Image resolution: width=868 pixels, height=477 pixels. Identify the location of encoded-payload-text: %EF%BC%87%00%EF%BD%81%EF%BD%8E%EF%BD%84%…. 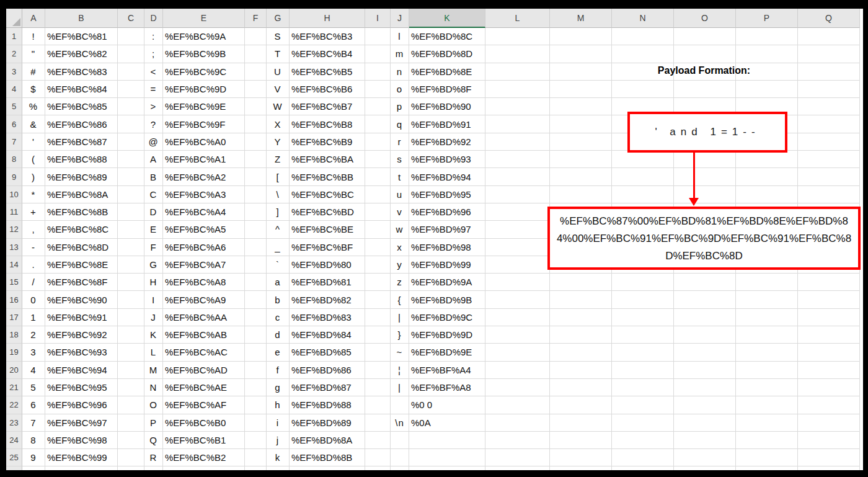
(704, 238).